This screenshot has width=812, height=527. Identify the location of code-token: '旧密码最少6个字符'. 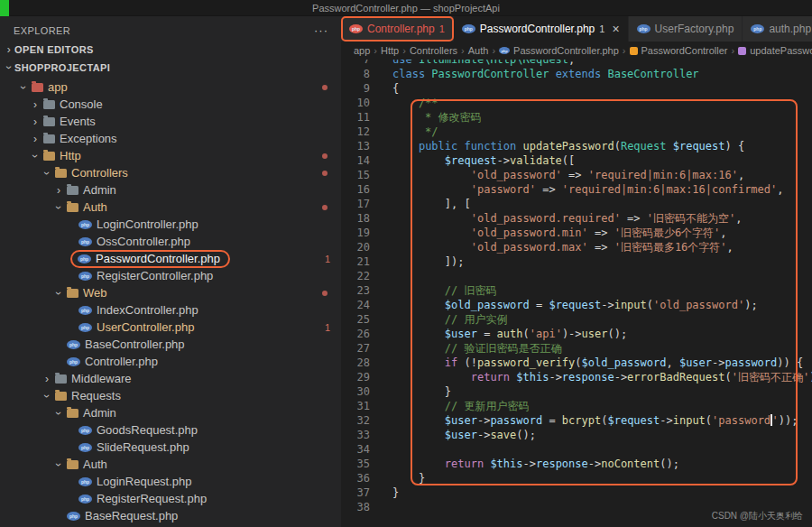
(668, 233).